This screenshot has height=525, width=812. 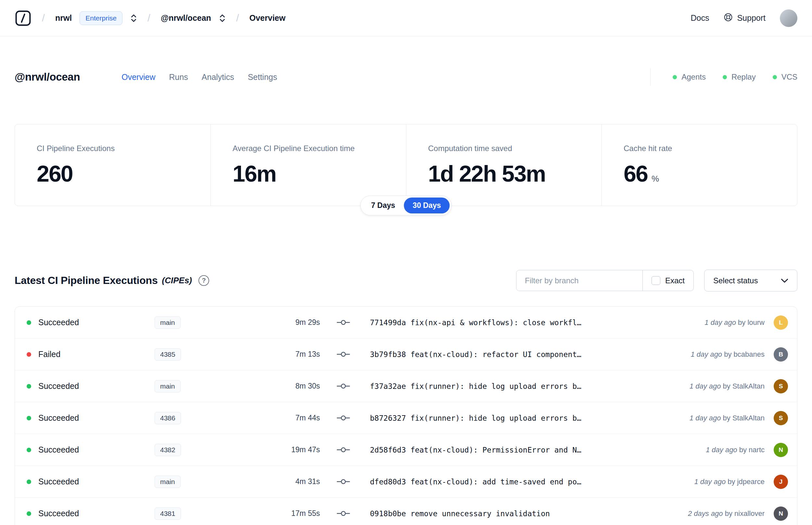 What do you see at coordinates (789, 77) in the screenshot?
I see `status-label: VCS` at bounding box center [789, 77].